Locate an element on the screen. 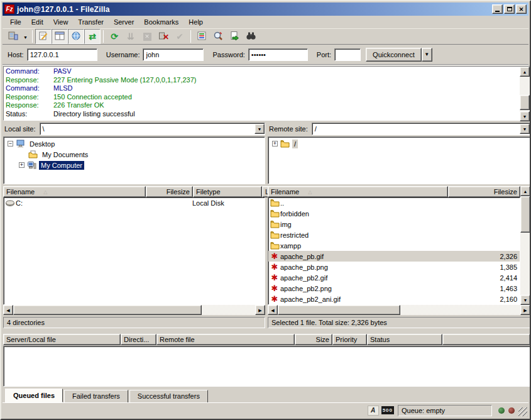 Image resolution: width=531 pixels, height=420 pixels. remote-vertical-scrollbar: ▲ ▼ is located at coordinates (525, 245).